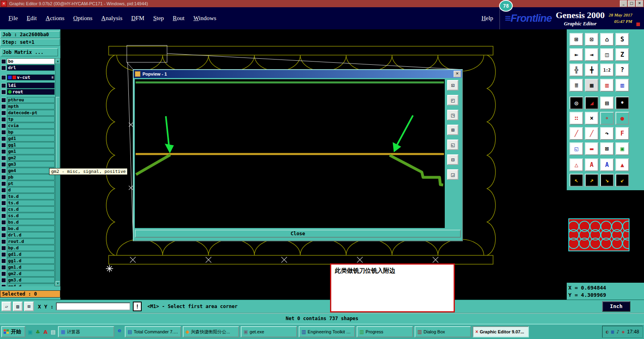 The height and width of the screenshot is (339, 644). Describe the element at coordinates (27, 261) in the screenshot. I see `layer-row-gg1.d: gg1.d` at that location.